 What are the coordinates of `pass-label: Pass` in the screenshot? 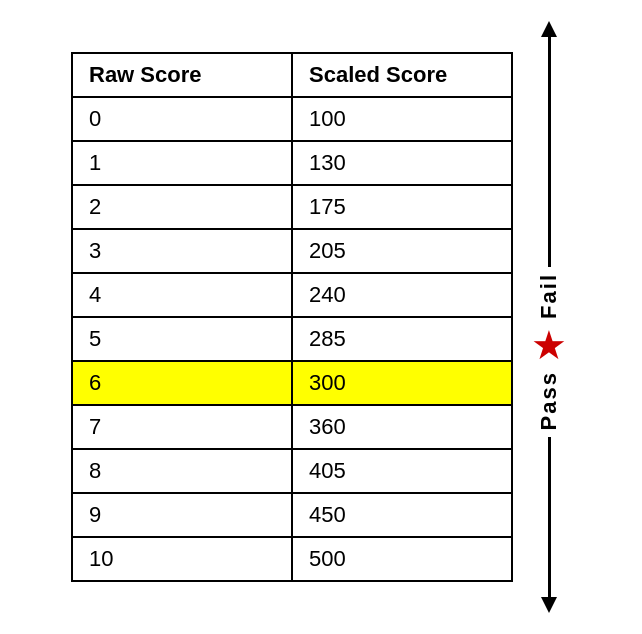 It's located at (549, 400).